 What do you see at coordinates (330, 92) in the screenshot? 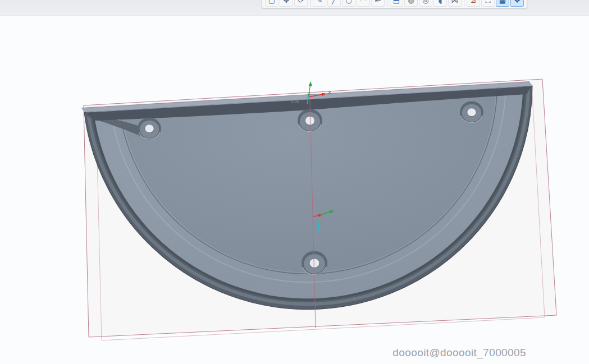
I see `axis-x-label: X` at bounding box center [330, 92].